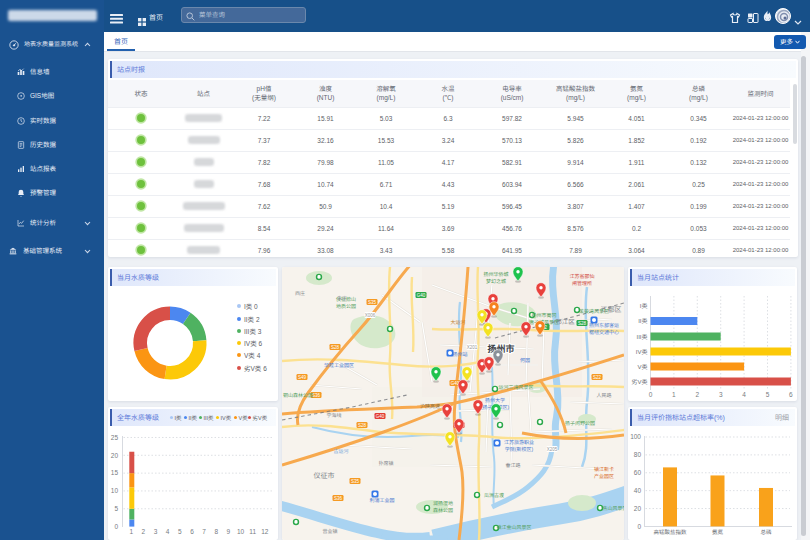 Image resolution: width=810 pixels, height=540 pixels. What do you see at coordinates (594, 311) in the screenshot?
I see `svg-text: 茱萸湾风景区` at bounding box center [594, 311].